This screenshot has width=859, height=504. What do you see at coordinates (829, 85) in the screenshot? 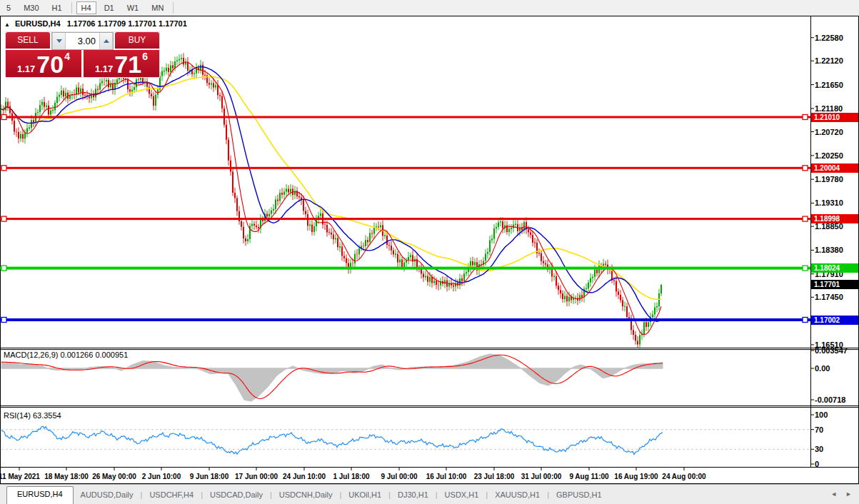
I see `price-axis-tick: 1.21650` at bounding box center [829, 85].